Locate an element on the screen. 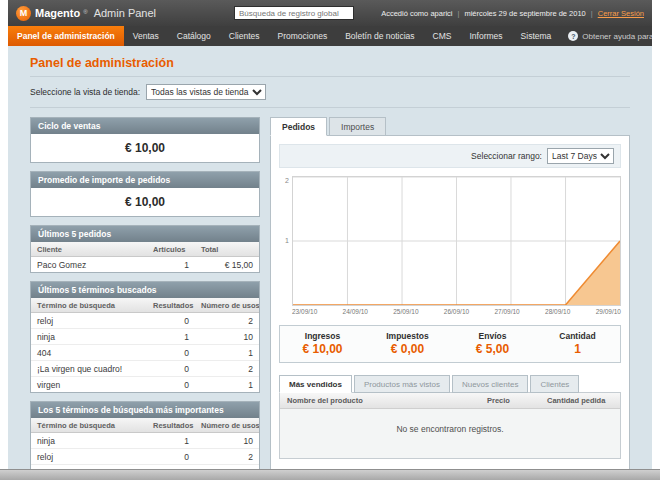 The image size is (660, 480). table-body: ninja 1 10 reloj 0 2 is located at coordinates (145, 451).